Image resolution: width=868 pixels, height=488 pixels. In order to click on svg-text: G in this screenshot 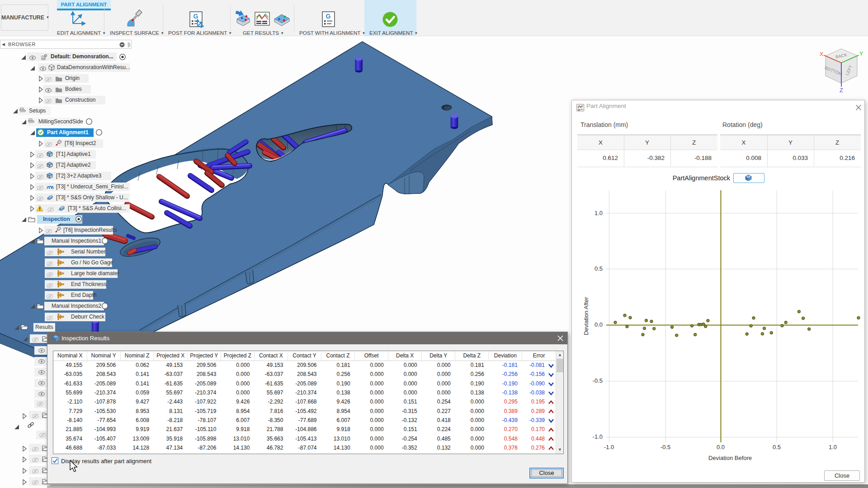, I will do `click(328, 16)`.